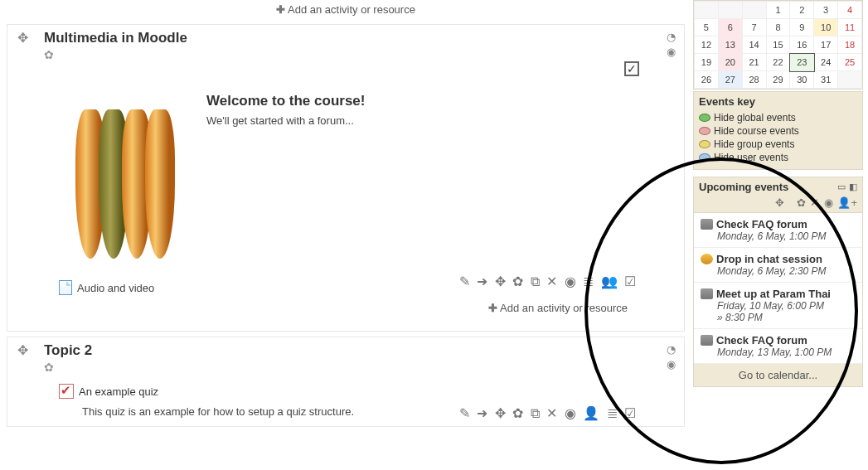 The image size is (868, 470). I want to click on cal-cell-today: 23, so click(803, 63).